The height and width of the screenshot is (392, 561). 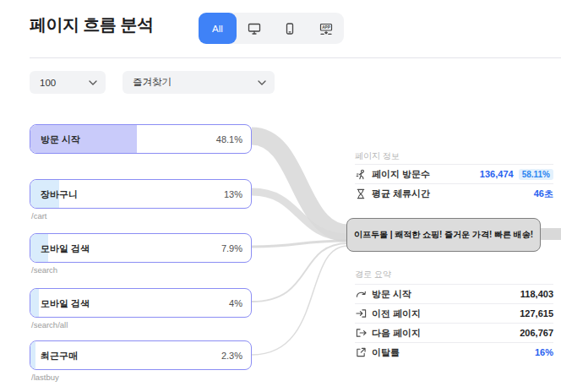 I want to click on prev-page-icon, so click(x=361, y=313).